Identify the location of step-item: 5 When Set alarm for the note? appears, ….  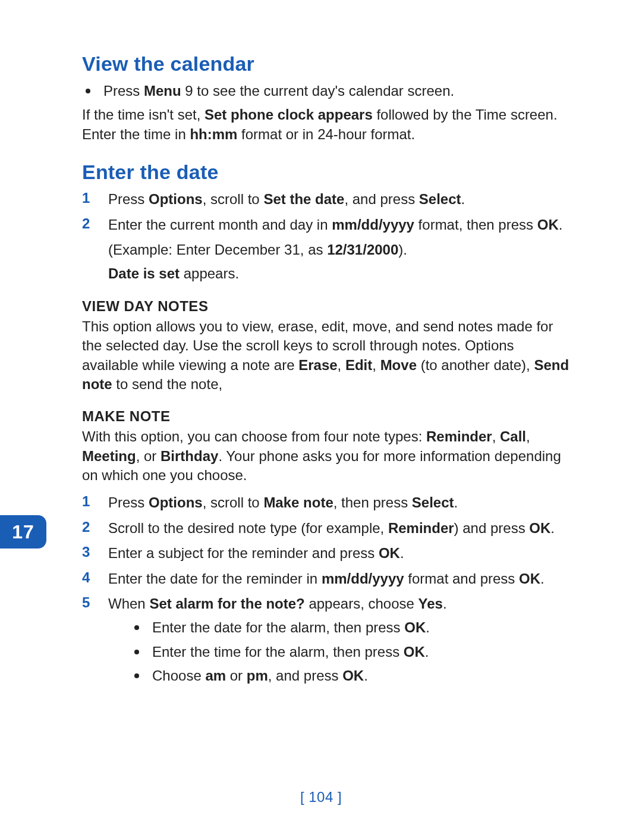
(326, 642).